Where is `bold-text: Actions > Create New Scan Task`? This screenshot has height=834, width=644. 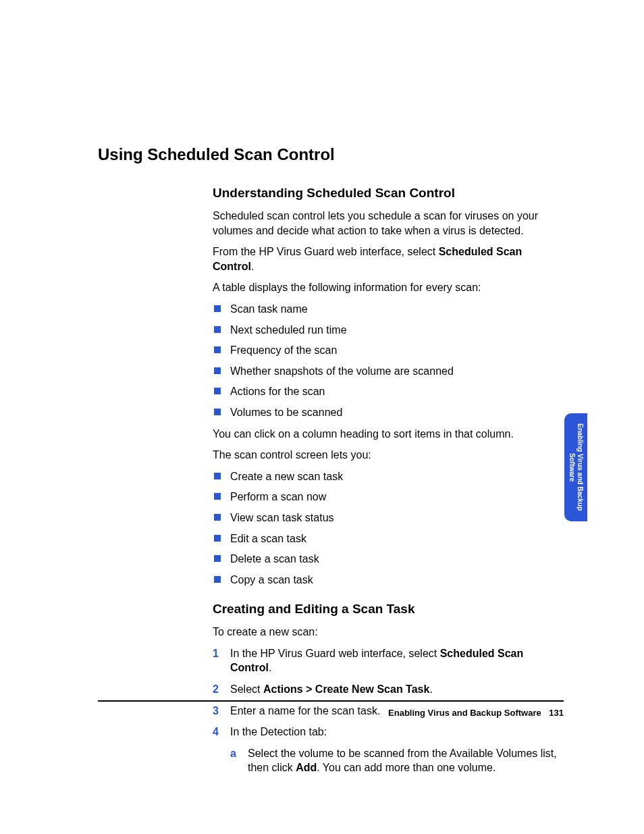
bold-text: Actions > Create New Scan Task is located at coordinates (346, 689).